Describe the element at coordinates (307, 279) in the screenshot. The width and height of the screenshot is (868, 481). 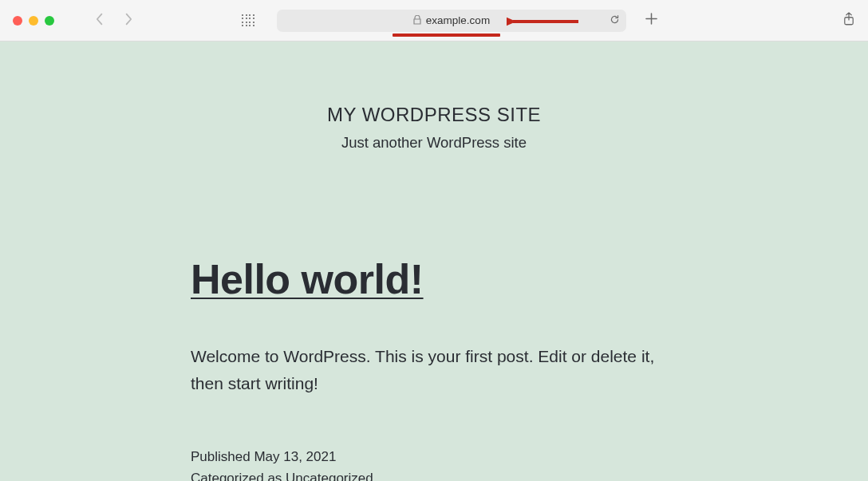
I see `post-title-text: Hello world!` at that location.